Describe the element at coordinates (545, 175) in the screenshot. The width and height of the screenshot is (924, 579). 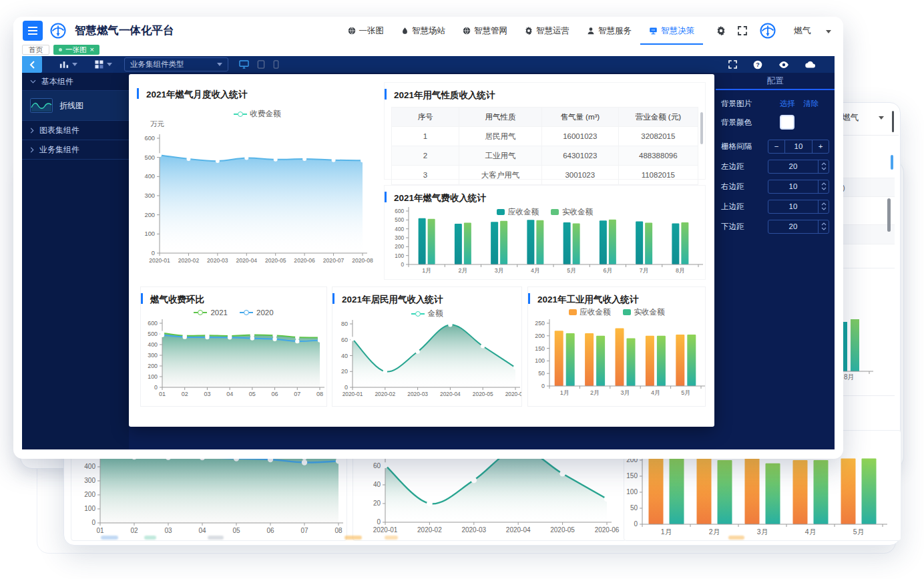
I see `table-row: 3 大客户用气 3001023 11082015` at that location.